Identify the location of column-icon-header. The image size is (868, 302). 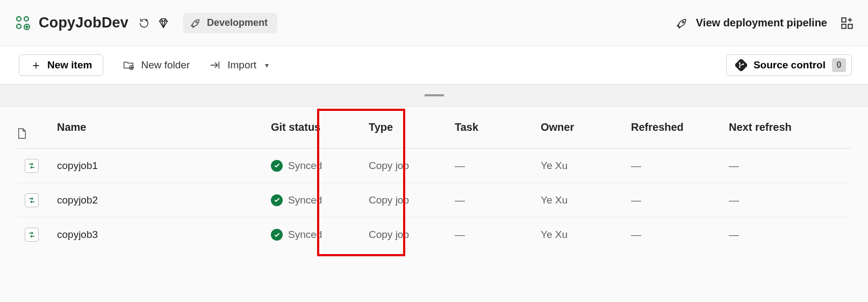
(37, 127).